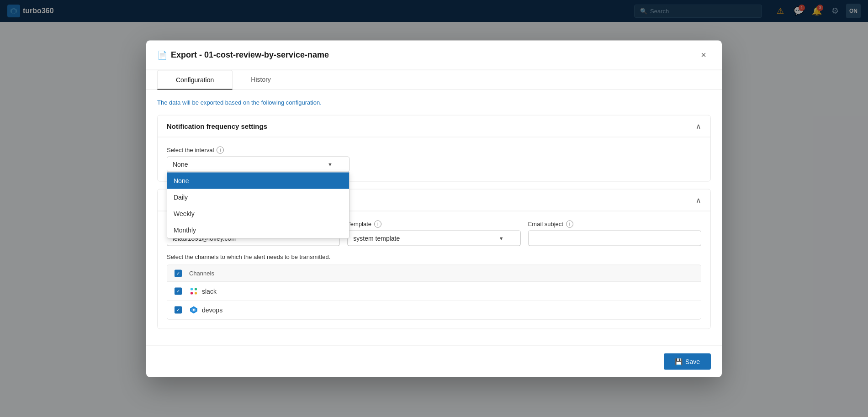  What do you see at coordinates (699, 200) in the screenshot?
I see `notification-settings-toggle: ∧` at bounding box center [699, 200].